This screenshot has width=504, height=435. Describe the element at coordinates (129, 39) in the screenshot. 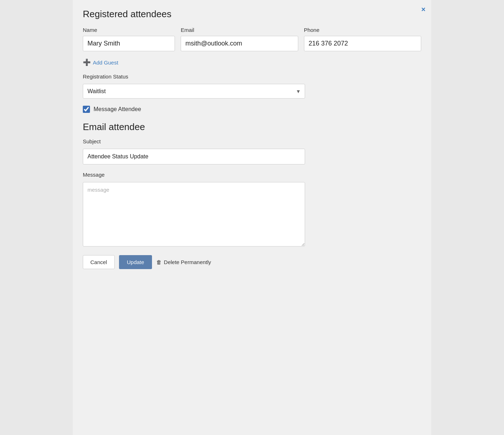

I see `name-field-group: Name` at that location.